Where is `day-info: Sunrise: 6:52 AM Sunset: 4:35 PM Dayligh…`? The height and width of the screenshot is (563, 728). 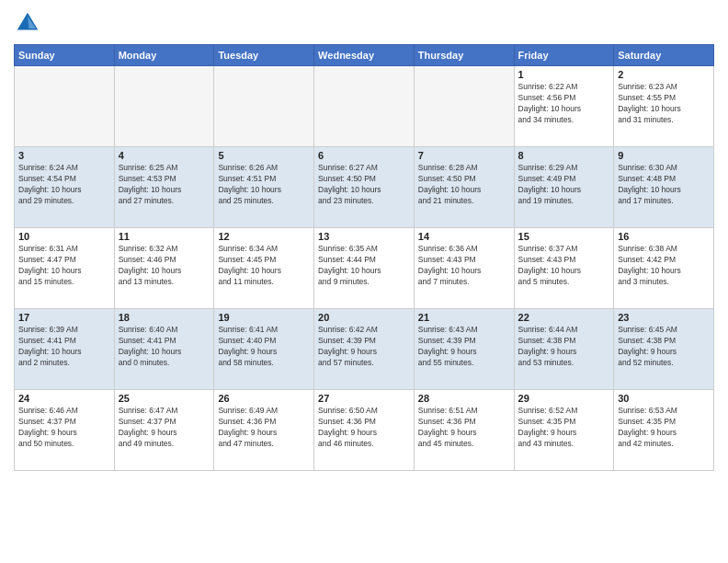
day-info: Sunrise: 6:52 AM Sunset: 4:35 PM Dayligh… is located at coordinates (564, 428).